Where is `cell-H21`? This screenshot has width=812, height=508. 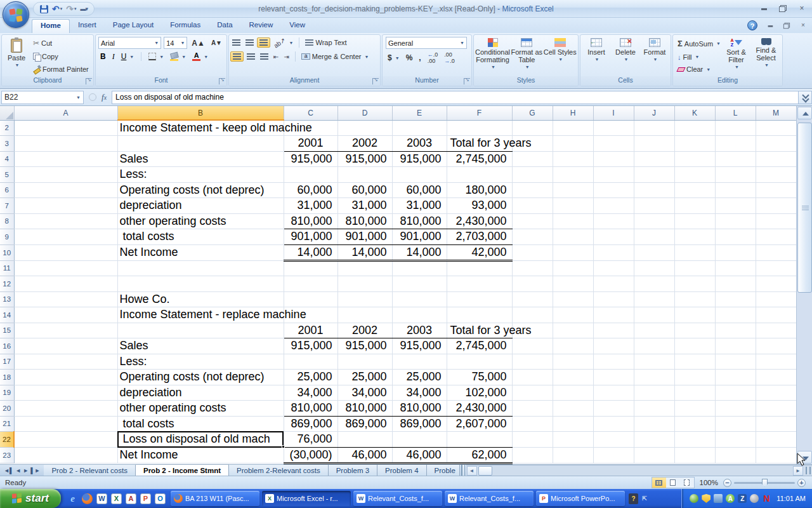 cell-H21 is located at coordinates (573, 424).